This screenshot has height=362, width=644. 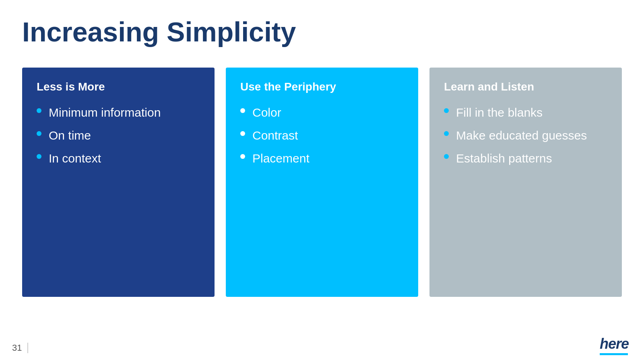 What do you see at coordinates (118, 87) in the screenshot?
I see `card-title-less-is-more: Less is More` at bounding box center [118, 87].